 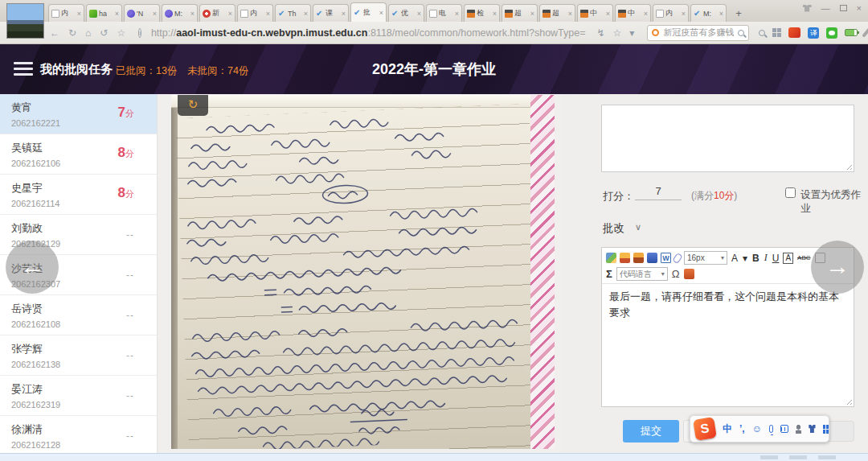 I want to click on battery-icon, so click(x=851, y=32).